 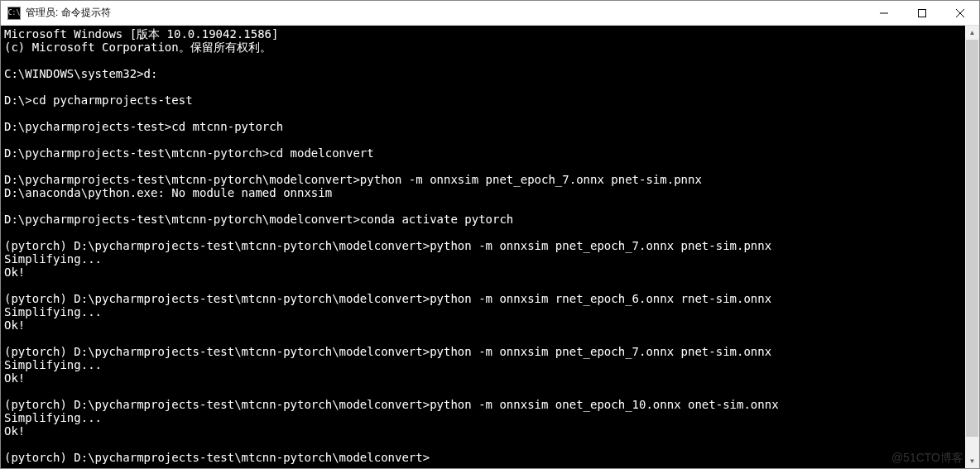 What do you see at coordinates (884, 13) in the screenshot?
I see `minimize-icon` at bounding box center [884, 13].